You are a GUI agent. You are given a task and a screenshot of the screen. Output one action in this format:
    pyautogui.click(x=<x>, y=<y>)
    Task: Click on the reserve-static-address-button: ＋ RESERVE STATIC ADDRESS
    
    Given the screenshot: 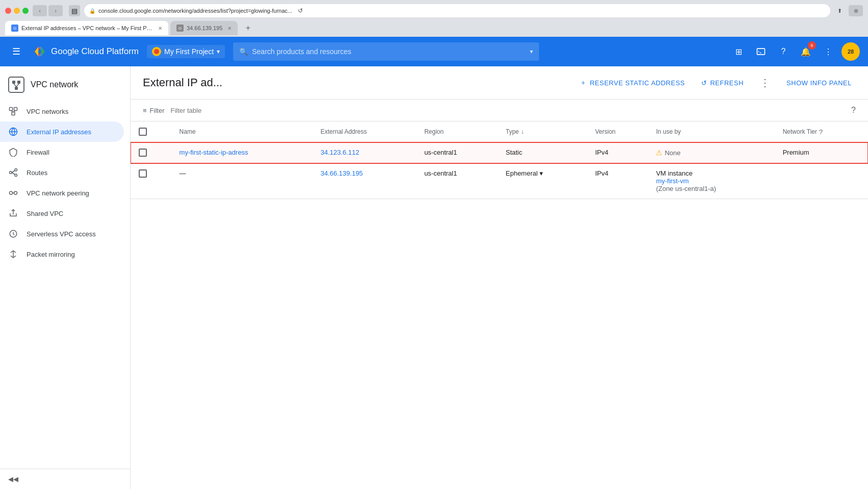 What is the action you would take?
    pyautogui.click(x=632, y=83)
    